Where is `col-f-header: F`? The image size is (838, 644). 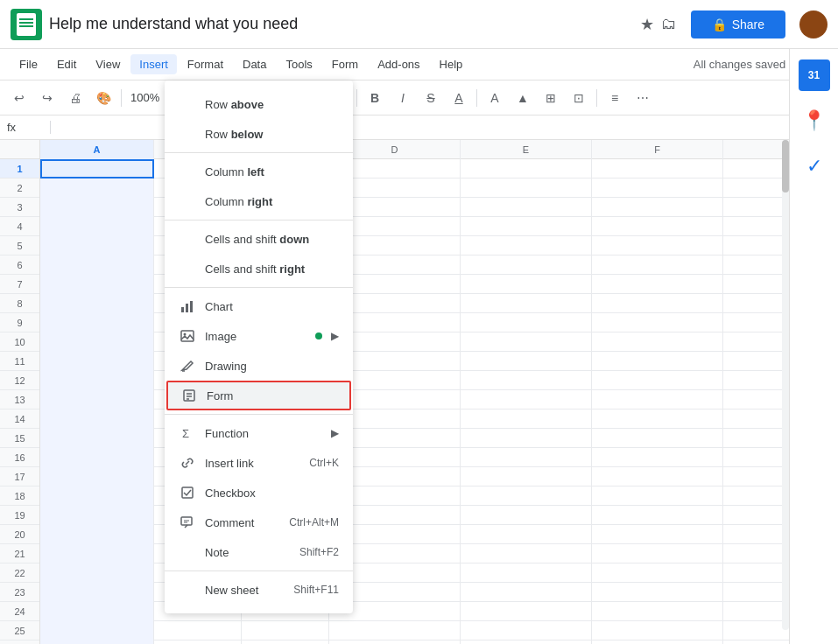 col-f-header: F is located at coordinates (658, 150).